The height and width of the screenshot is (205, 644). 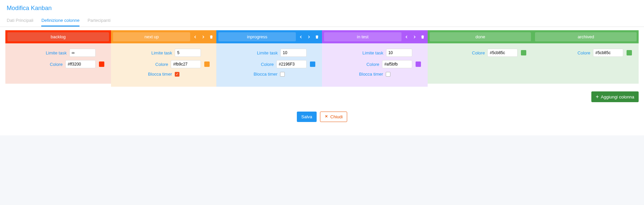 I want to click on save-button: Salva, so click(x=307, y=117).